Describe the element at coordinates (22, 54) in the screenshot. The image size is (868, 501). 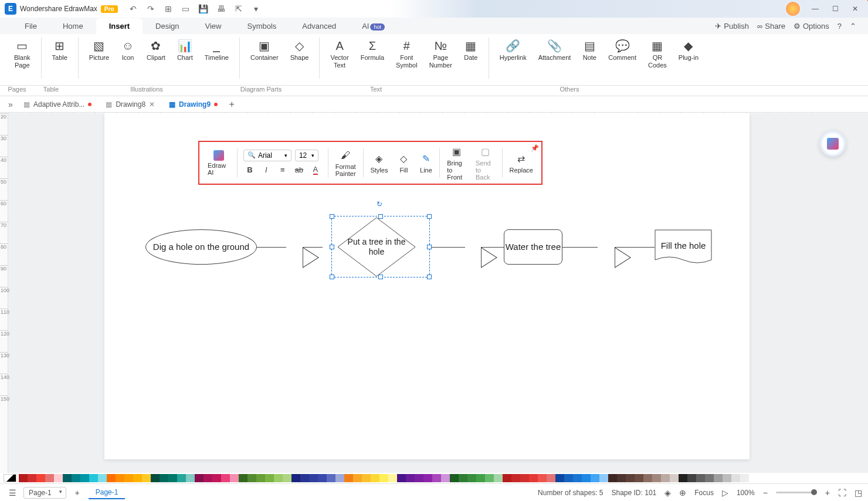
I see `ribbon-page-button: ▭BlankPage` at that location.